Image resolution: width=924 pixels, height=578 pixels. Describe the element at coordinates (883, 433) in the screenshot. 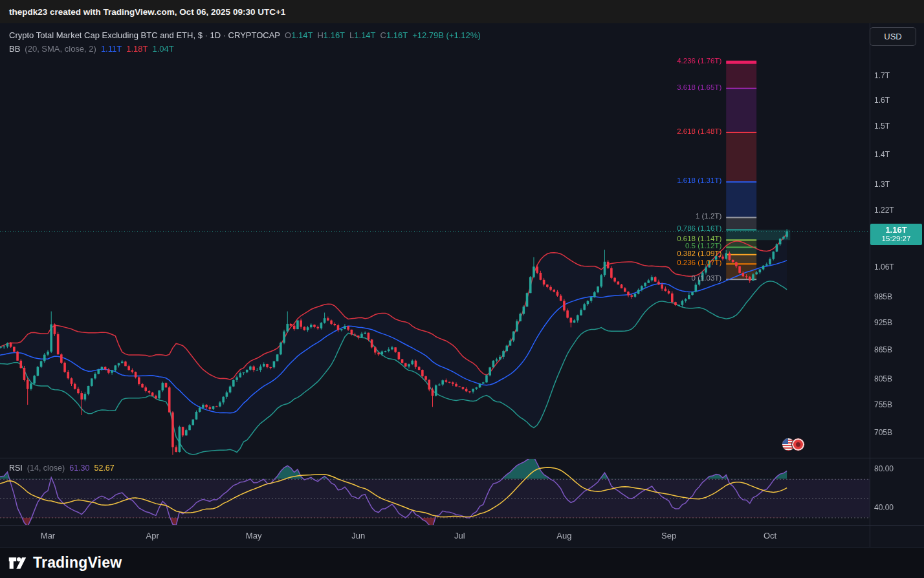

I see `price-axis-label: 705B` at that location.